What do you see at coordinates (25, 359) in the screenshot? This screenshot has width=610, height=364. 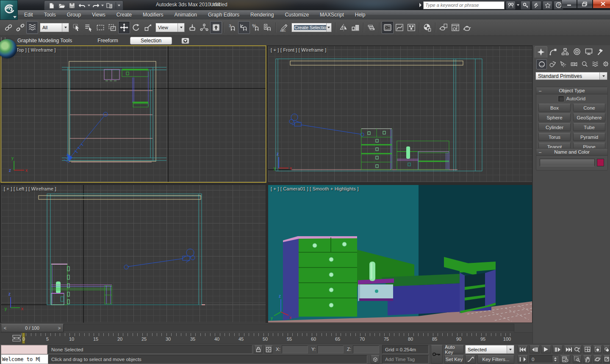 I see `maxscript-mini-listener: Welcome to M` at bounding box center [25, 359].